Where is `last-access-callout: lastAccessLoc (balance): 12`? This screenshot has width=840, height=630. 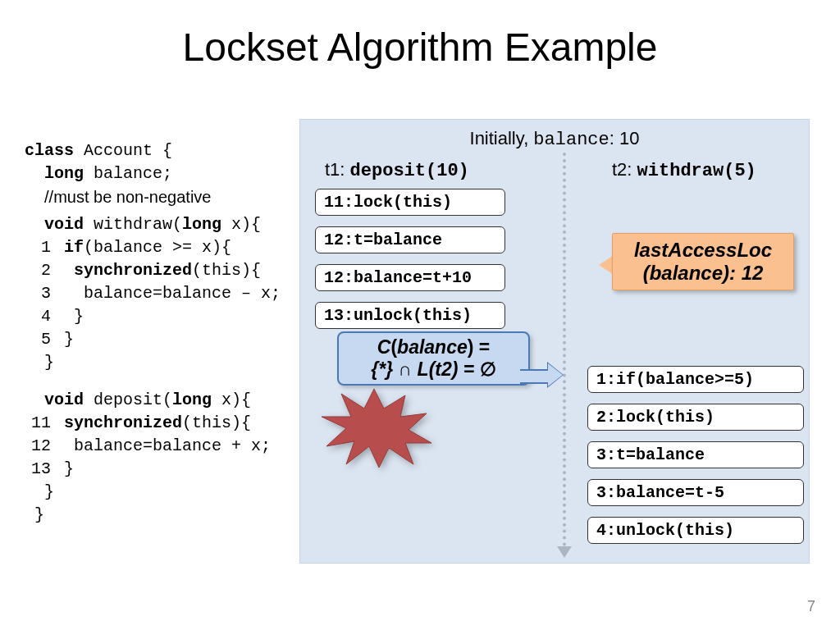
last-access-callout: lastAccessLoc (balance): 12 is located at coordinates (703, 262).